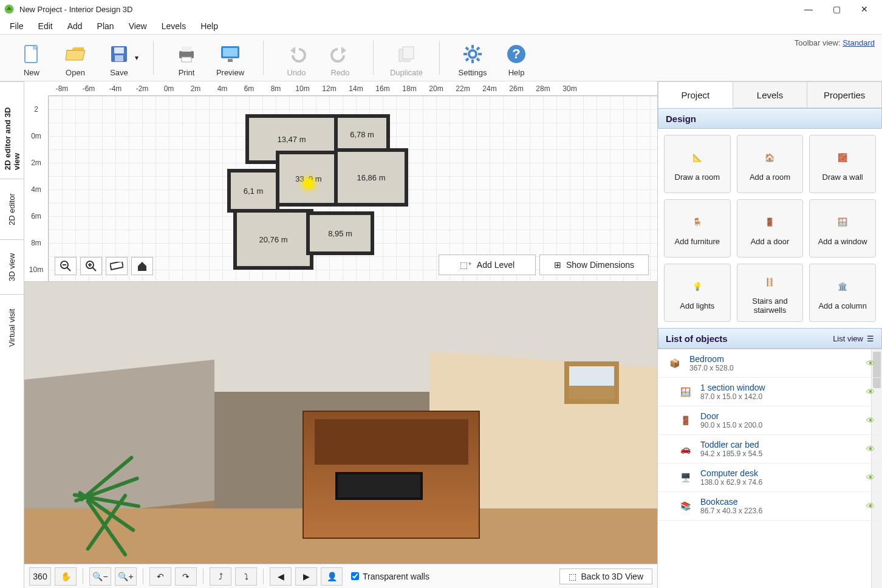 Image resolution: width=882 pixels, height=588 pixels. What do you see at coordinates (340, 58) in the screenshot?
I see `redo-button: Redo` at bounding box center [340, 58].